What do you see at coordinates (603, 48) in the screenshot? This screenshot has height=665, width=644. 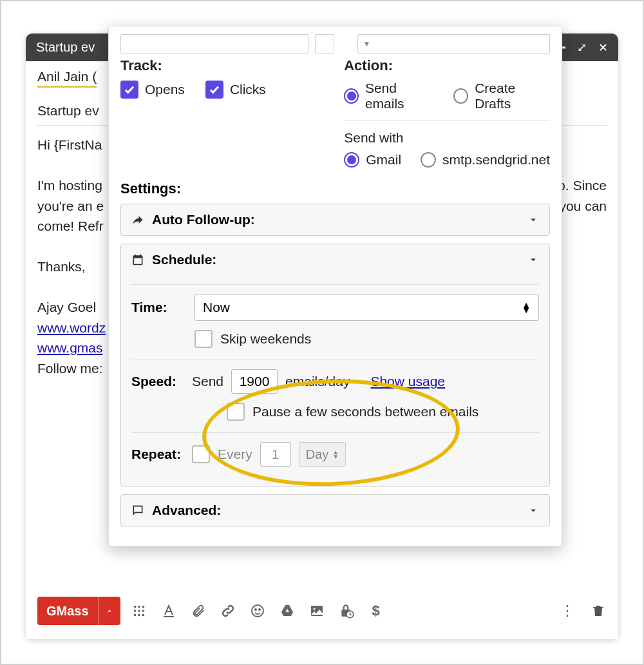 I see `close-icon: ✕` at bounding box center [603, 48].